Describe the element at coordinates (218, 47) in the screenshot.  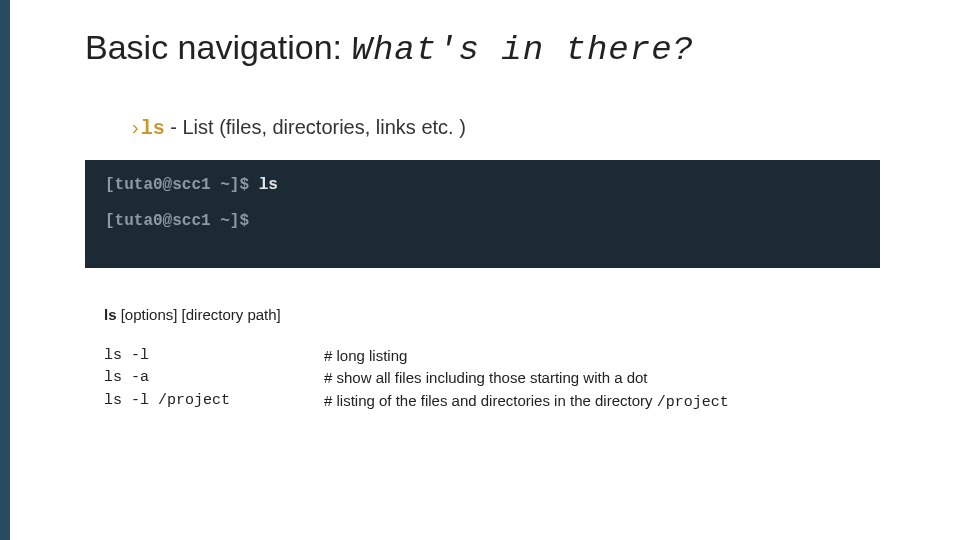
I see `title-prefix: Basic navigation:` at that location.